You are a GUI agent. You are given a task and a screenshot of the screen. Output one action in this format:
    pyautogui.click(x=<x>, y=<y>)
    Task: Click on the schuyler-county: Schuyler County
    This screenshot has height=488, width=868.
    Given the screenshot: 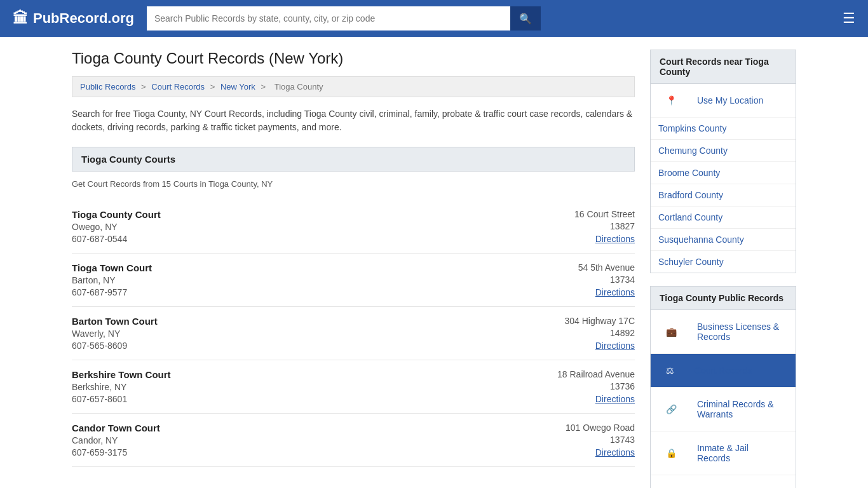 What is the action you would take?
    pyautogui.click(x=723, y=262)
    